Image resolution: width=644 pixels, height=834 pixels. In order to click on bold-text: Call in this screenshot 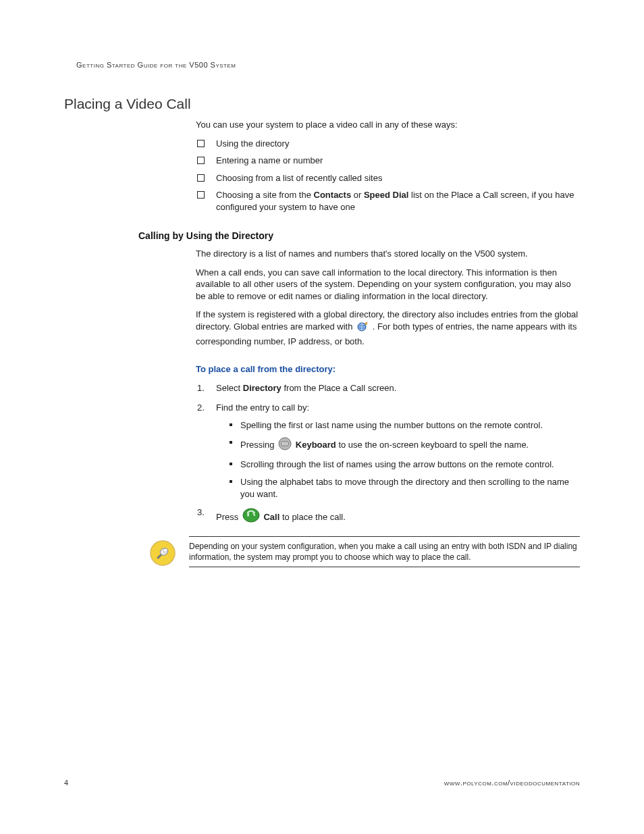, I will do `click(270, 517)`.